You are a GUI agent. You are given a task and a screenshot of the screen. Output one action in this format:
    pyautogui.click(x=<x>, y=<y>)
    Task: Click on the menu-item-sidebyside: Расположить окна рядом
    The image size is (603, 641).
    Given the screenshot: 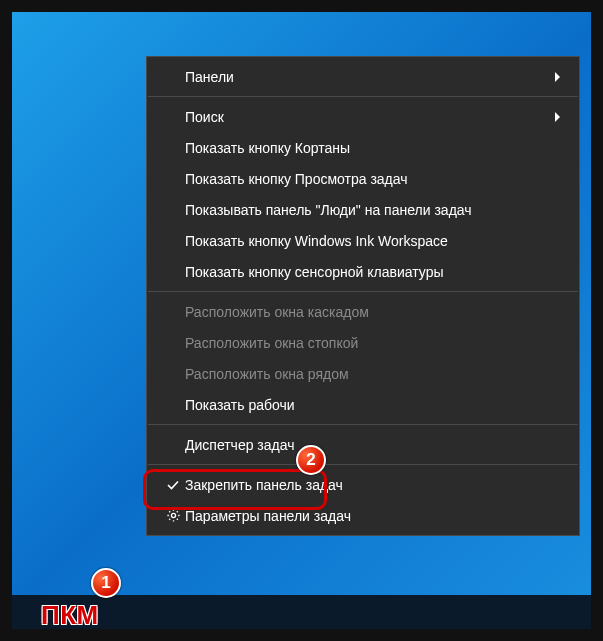 What is the action you would take?
    pyautogui.click(x=363, y=374)
    